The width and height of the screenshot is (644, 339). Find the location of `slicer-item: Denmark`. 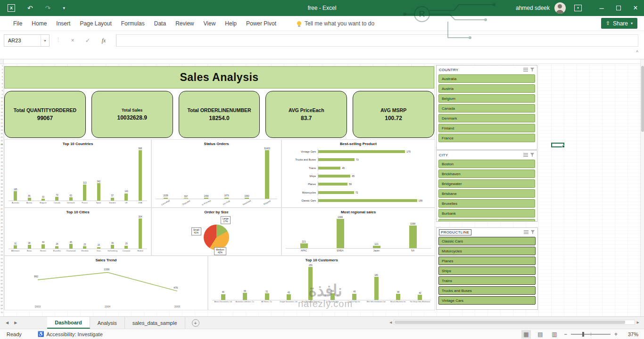

slicer-item: Denmark is located at coordinates (487, 118).